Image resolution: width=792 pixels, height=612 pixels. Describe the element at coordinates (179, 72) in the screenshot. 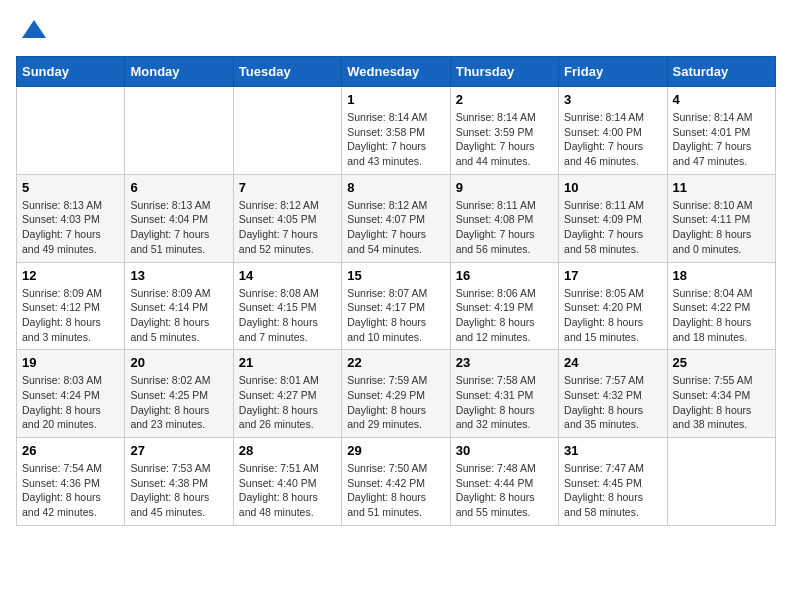

I see `col-header-monday: Monday` at that location.